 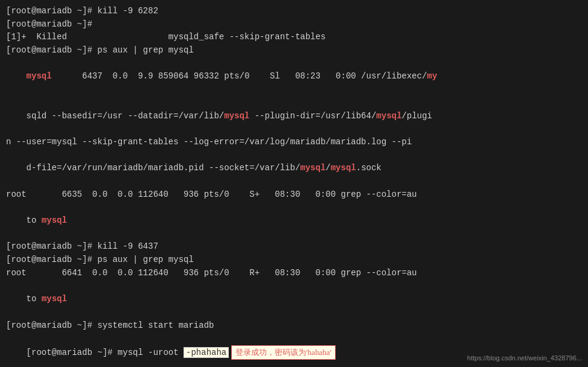 I want to click on watermark: https://blog.csdn.net/weixin_4328796..., so click(x=525, y=359).